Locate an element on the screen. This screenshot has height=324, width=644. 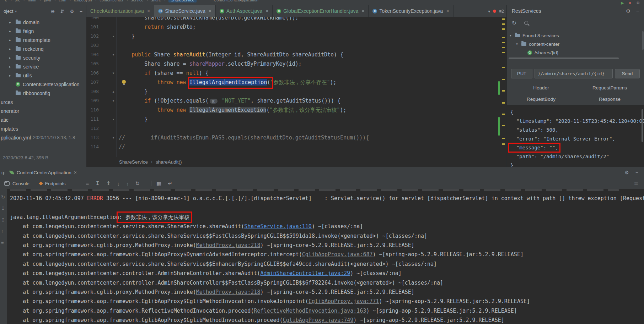
text-segment: CglibAopProxy.java:771 is located at coordinates (344, 301).